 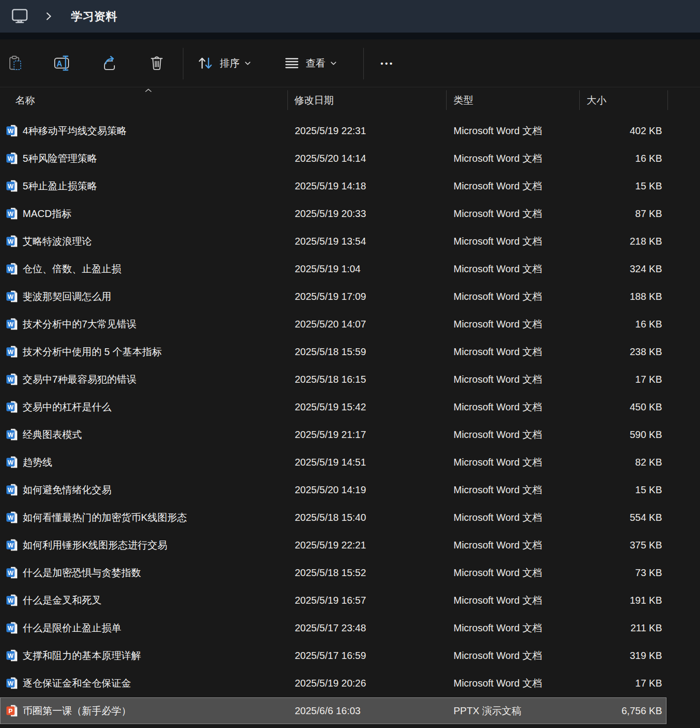 I want to click on file-row: W 什么是加密恐惧与贪婪指数 2025/5/18 15:52 Microsoft…, so click(x=350, y=573).